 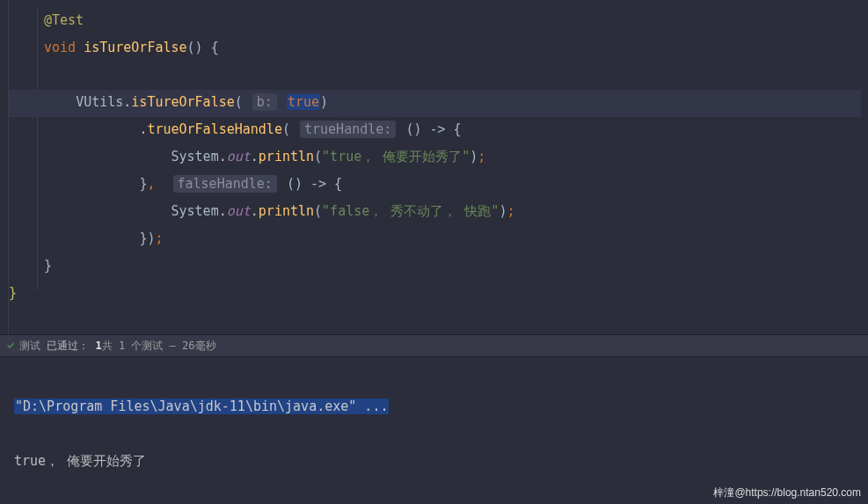 What do you see at coordinates (438, 185) in the screenshot?
I see `code-line: }, falseHandle: () -> {` at bounding box center [438, 185].